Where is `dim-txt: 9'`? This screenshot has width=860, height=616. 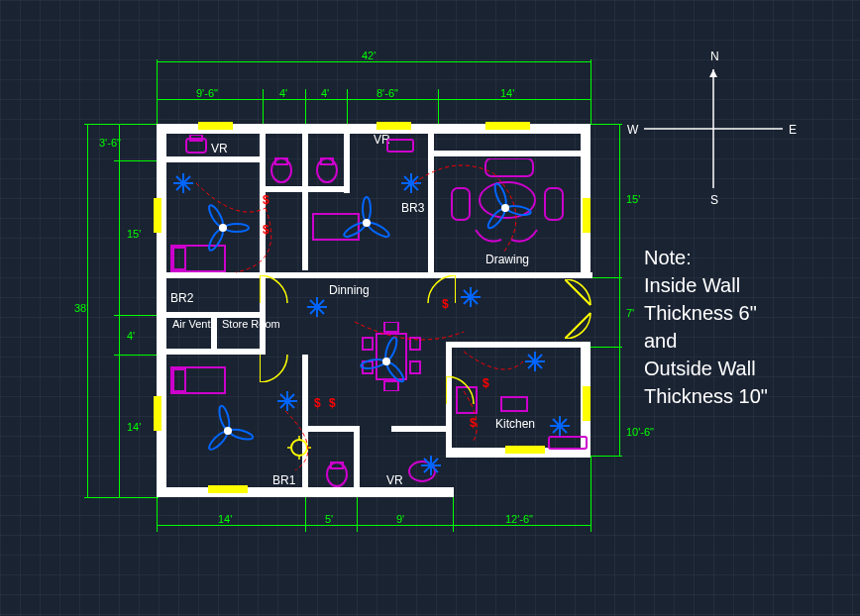
dim-txt: 9' is located at coordinates (400, 519).